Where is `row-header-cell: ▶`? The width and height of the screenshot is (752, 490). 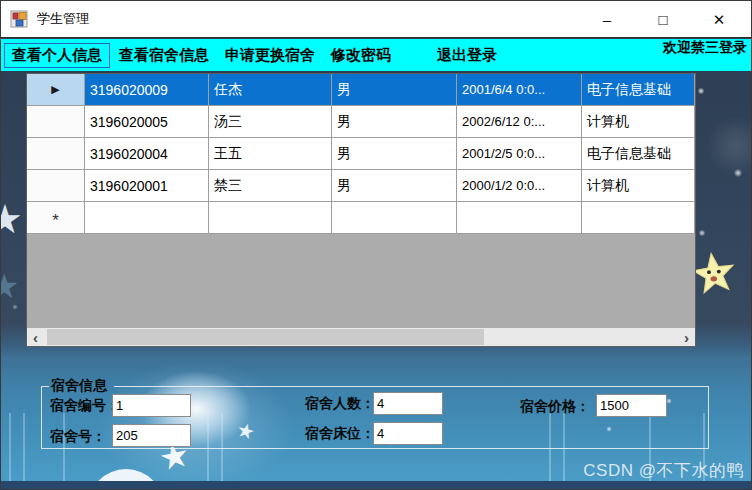 row-header-cell: ▶ is located at coordinates (56, 90).